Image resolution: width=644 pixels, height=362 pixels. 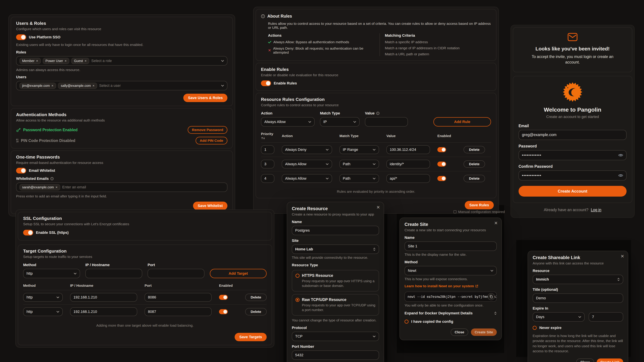 What do you see at coordinates (266, 83) in the screenshot?
I see `enable-rules-toggle` at bounding box center [266, 83].